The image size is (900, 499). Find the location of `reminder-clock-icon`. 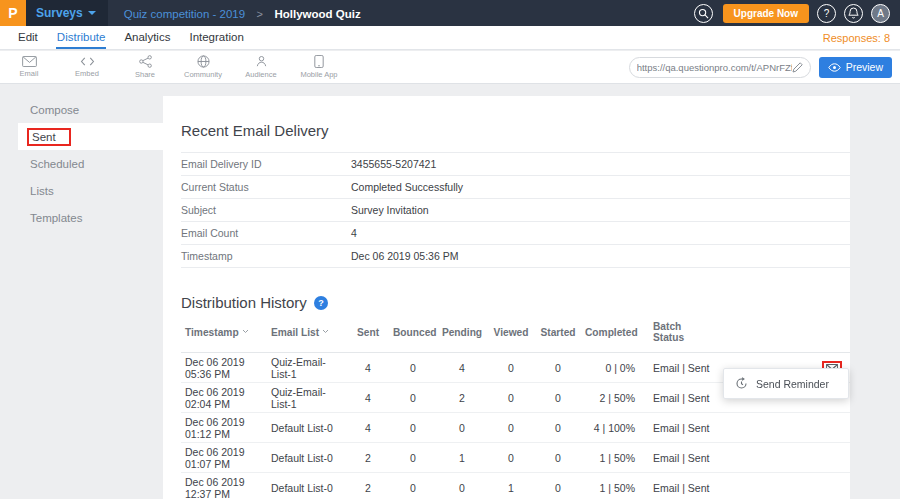

reminder-clock-icon is located at coordinates (742, 384).